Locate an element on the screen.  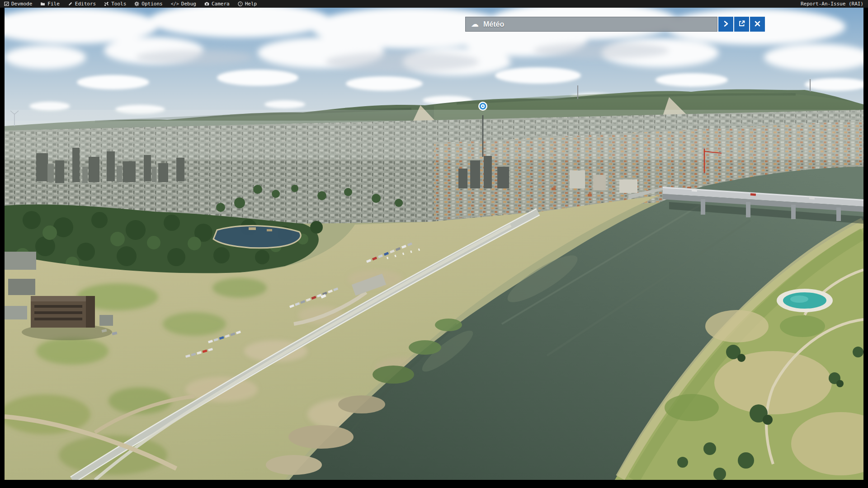
tools-icon is located at coordinates (107, 4).